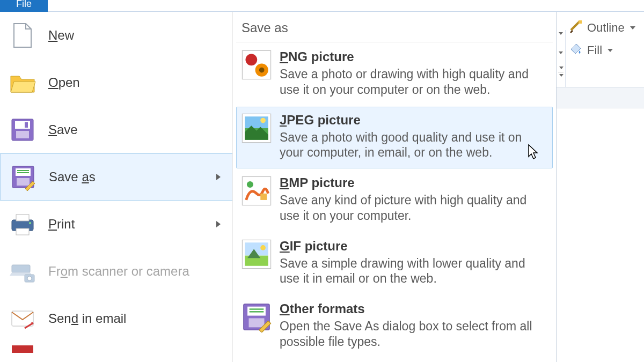  Describe the element at coordinates (116, 83) in the screenshot. I see `menu-item-open: Open` at that location.